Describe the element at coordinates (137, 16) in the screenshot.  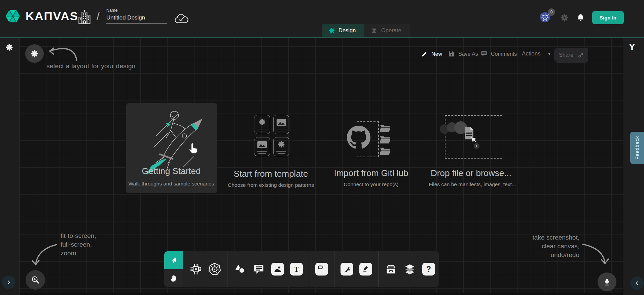
I see `design-name-field: Name` at that location.